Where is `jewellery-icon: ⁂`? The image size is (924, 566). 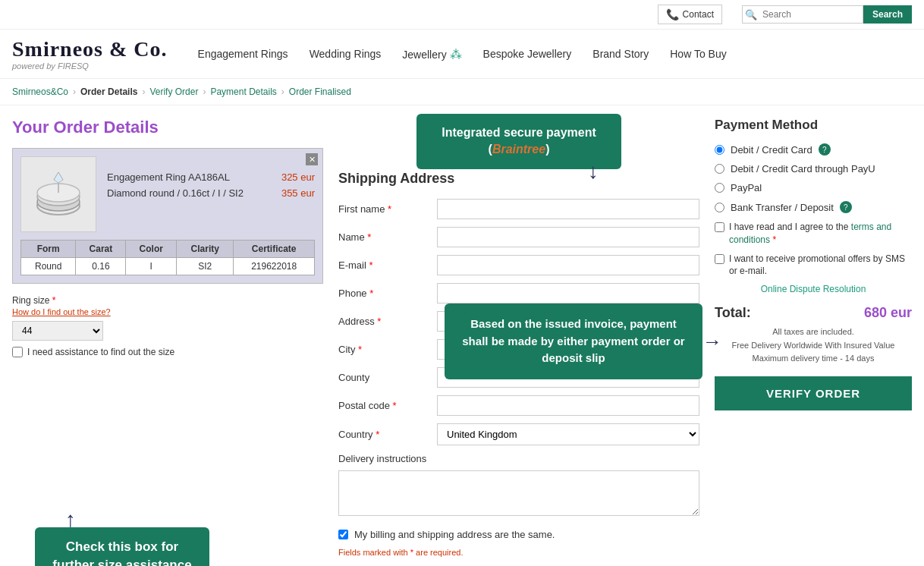
jewellery-icon: ⁂ is located at coordinates (456, 55).